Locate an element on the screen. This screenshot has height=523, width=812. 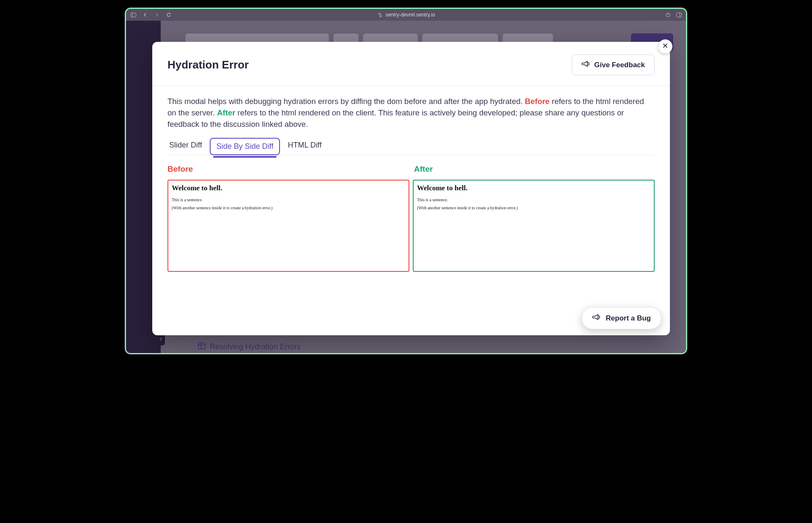
url-display: sentry-devrel.sentry.io is located at coordinates (406, 15).